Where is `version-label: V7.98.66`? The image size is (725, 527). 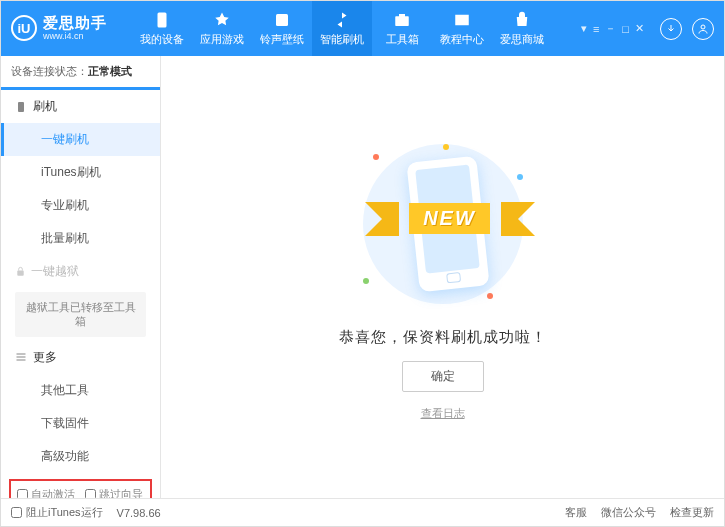
version-label: V7.98.66 is located at coordinates (139, 513).